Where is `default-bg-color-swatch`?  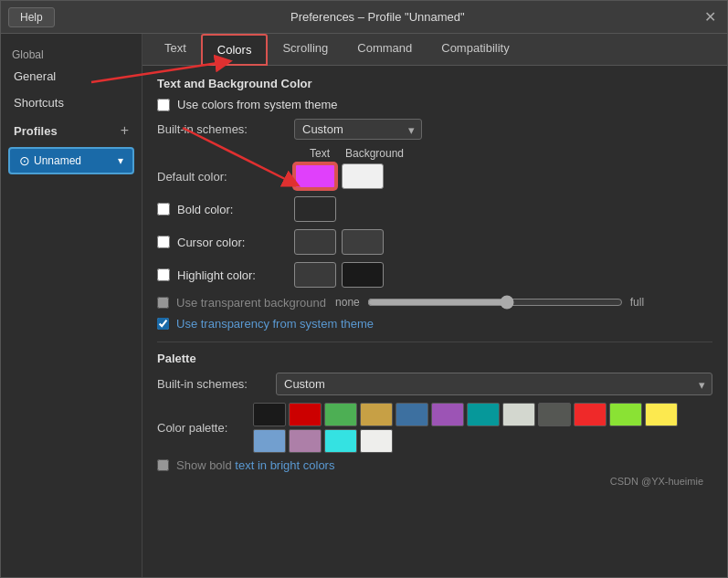 default-bg-color-swatch is located at coordinates (363, 176).